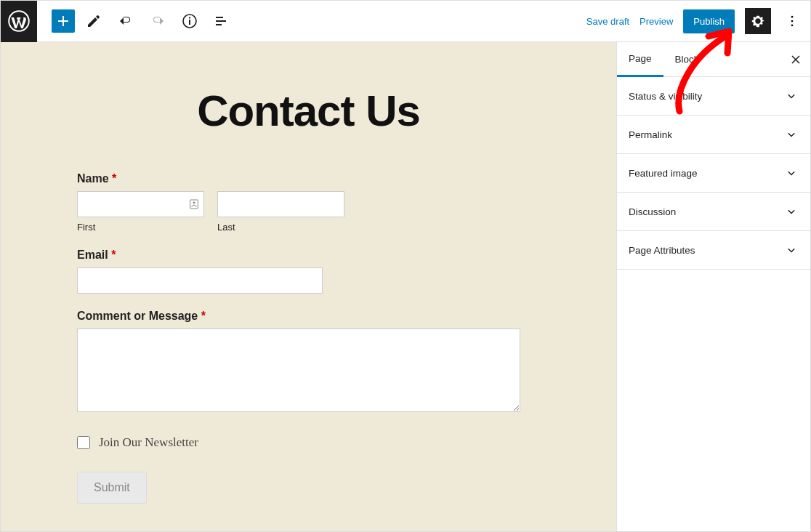 Image resolution: width=811 pixels, height=532 pixels. I want to click on sidebar-tabs: Page Block, so click(714, 60).